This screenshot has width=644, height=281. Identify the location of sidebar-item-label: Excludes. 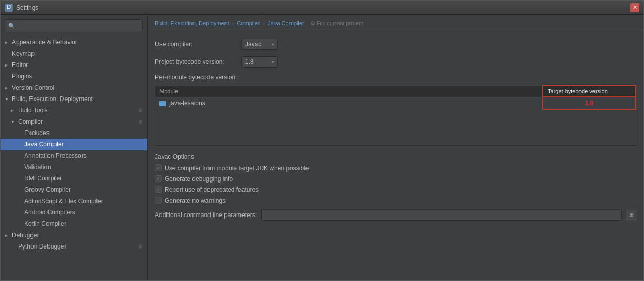
(84, 133).